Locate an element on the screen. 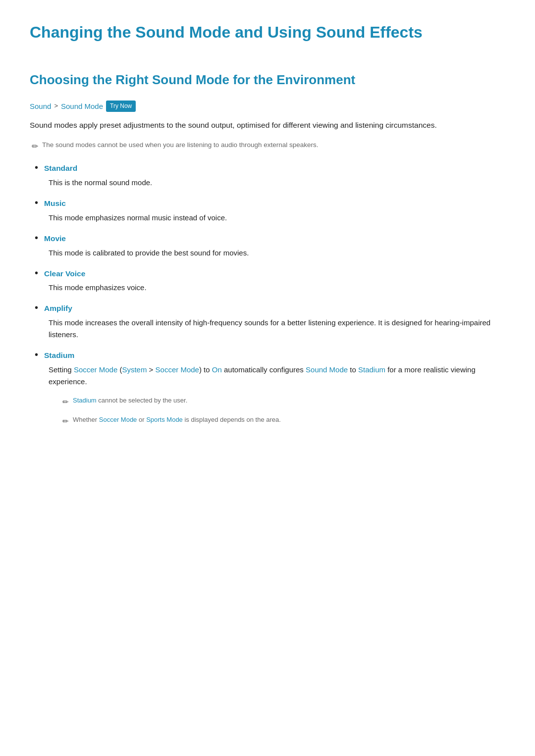  label-standard: Standard is located at coordinates (60, 168).